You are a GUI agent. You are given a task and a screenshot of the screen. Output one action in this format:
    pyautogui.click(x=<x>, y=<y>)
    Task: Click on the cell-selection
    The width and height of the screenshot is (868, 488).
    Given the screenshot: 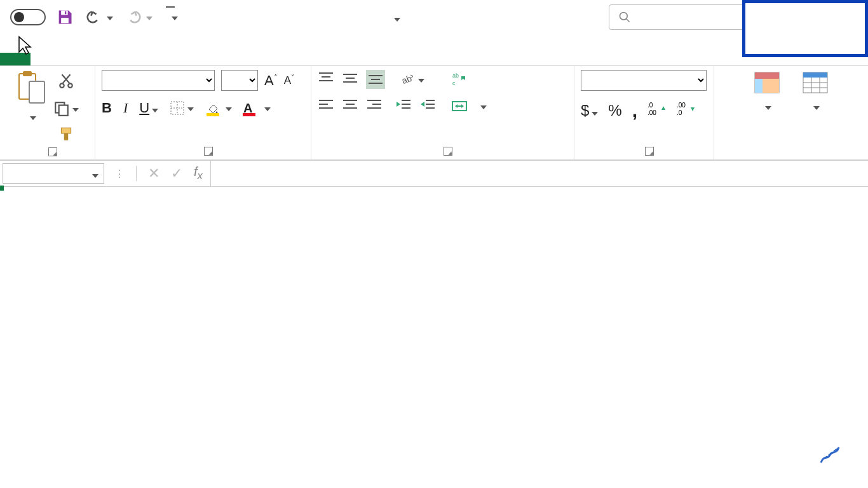 What is the action you would take?
    pyautogui.click(x=1, y=188)
    